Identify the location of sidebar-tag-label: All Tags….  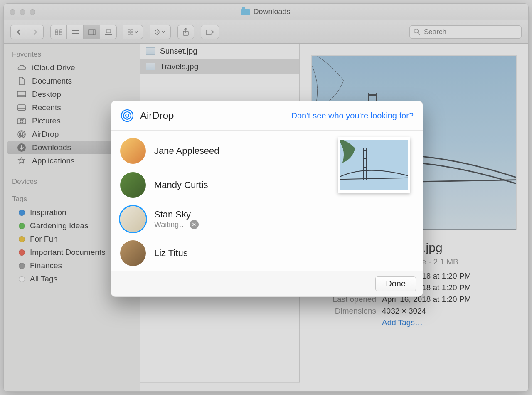
(47, 279).